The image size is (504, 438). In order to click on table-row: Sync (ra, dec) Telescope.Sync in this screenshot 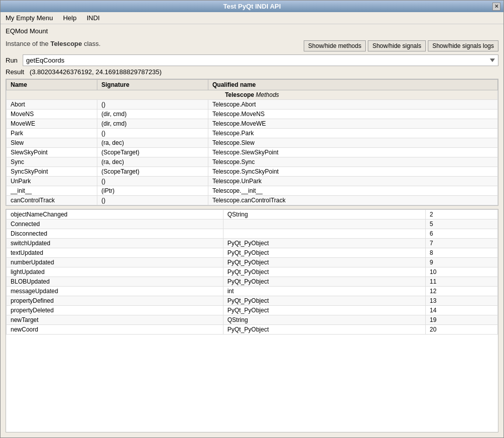, I will do `click(252, 162)`.